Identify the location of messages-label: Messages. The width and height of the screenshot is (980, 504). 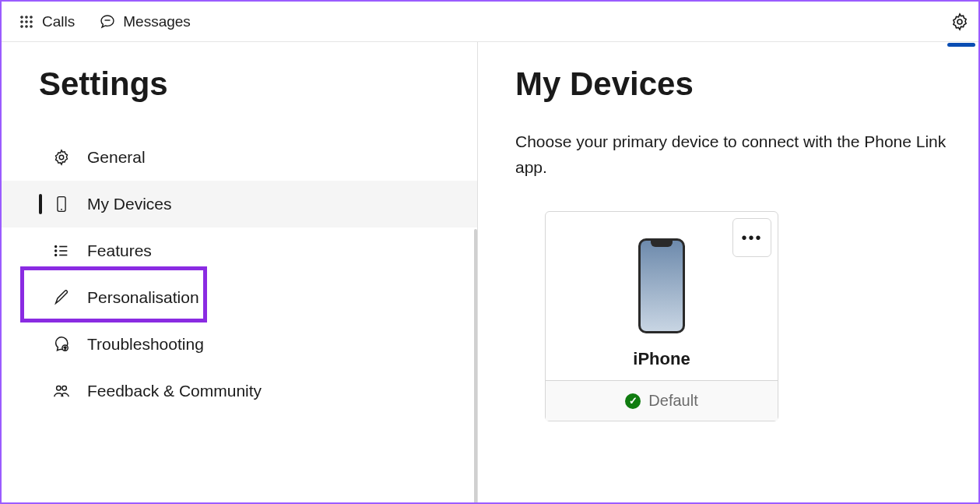
(157, 22).